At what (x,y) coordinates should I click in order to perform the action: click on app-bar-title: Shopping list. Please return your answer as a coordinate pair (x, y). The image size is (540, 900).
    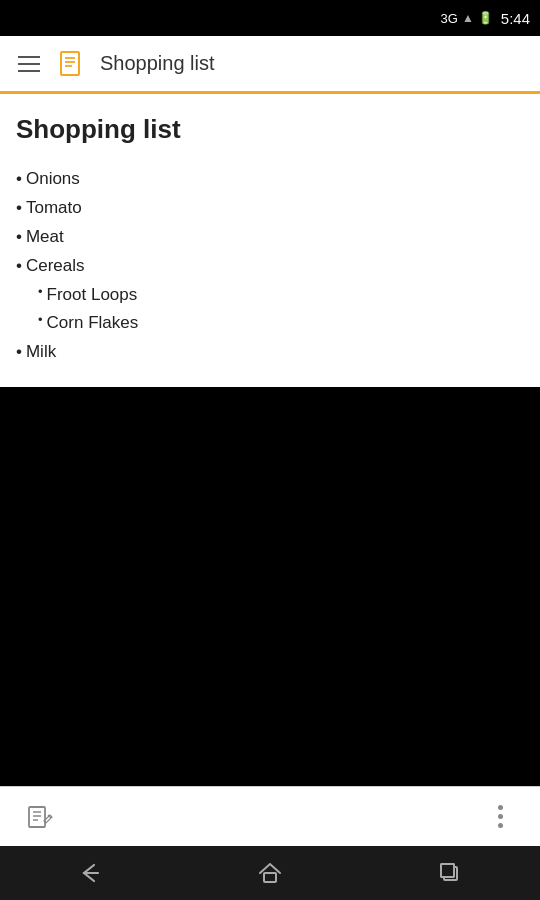
    Looking at the image, I should click on (313, 64).